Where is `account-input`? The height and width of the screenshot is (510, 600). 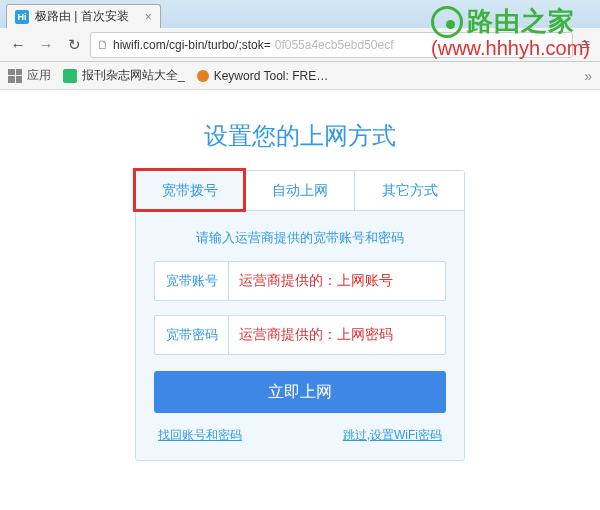
account-input is located at coordinates (337, 281).